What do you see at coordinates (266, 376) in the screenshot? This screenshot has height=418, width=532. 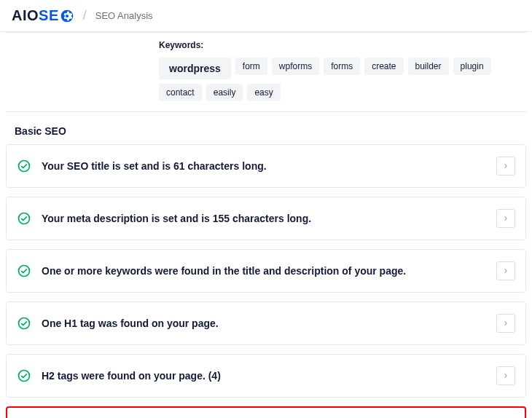 I see `check-row: H2 tags were found on your page. (4)` at bounding box center [266, 376].